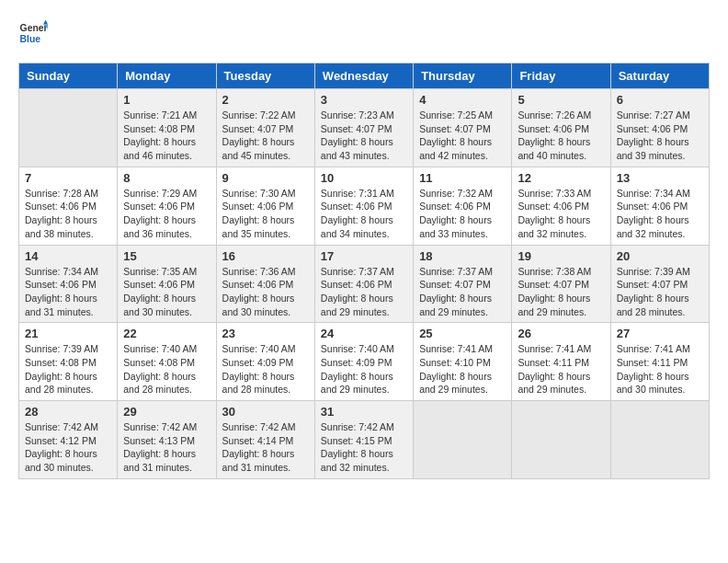 This screenshot has height=563, width=728. Describe the element at coordinates (561, 293) in the screenshot. I see `day-info: Sunrise: 7:38 AM Sunset: 4:07 PM Dayligh…` at that location.